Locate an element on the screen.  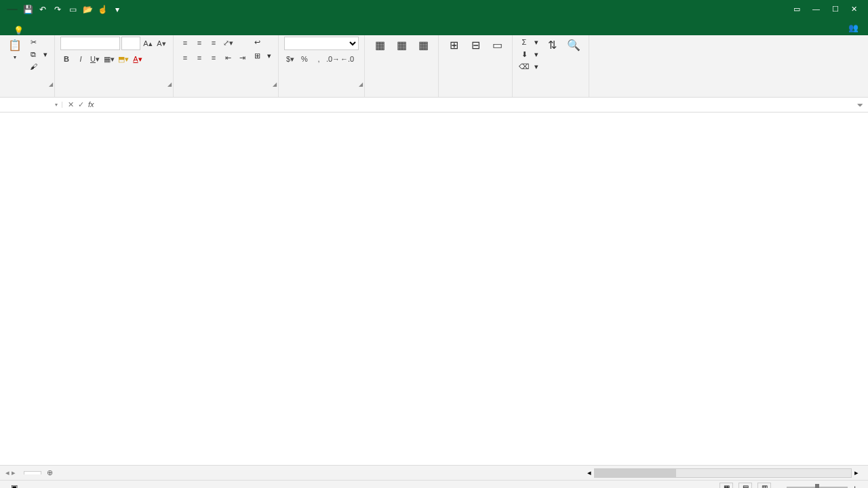
cell-styles-button: ▦ is located at coordinates (423, 45).